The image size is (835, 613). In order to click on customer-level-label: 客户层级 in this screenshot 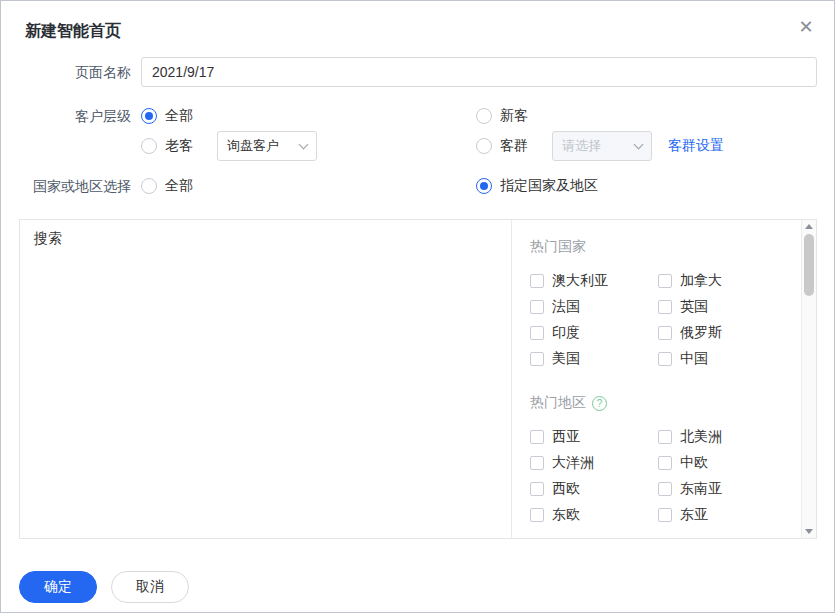, I will do `click(71, 116)`.